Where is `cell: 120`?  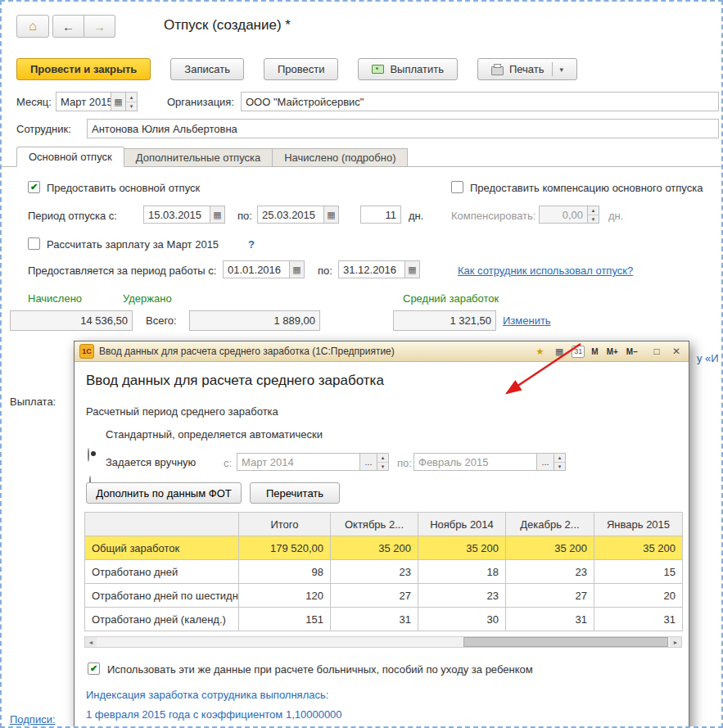 cell: 120 is located at coordinates (285, 596).